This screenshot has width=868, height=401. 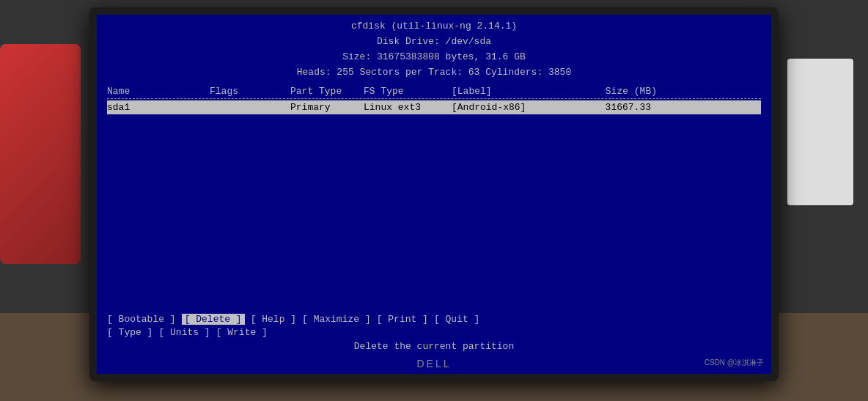 What do you see at coordinates (613, 107) in the screenshot?
I see `row-size: 31667.33` at bounding box center [613, 107].